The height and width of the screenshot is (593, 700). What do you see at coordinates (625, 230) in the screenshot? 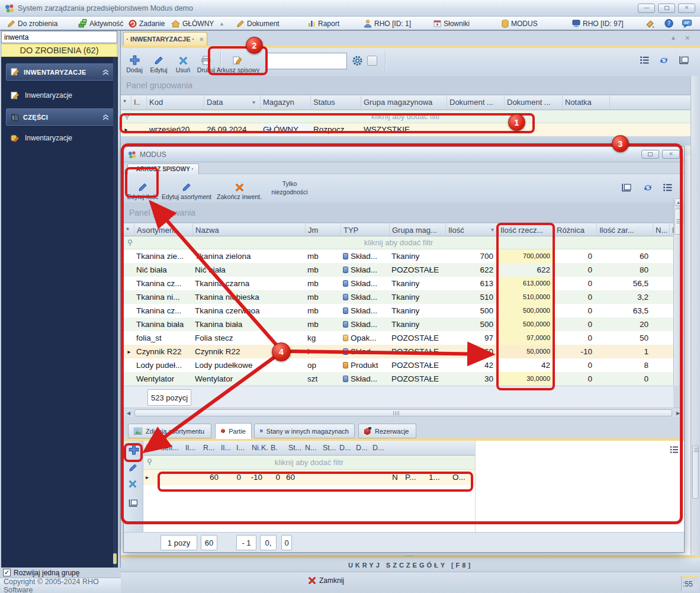
I see `column-header: Ilość zar...` at bounding box center [625, 230].